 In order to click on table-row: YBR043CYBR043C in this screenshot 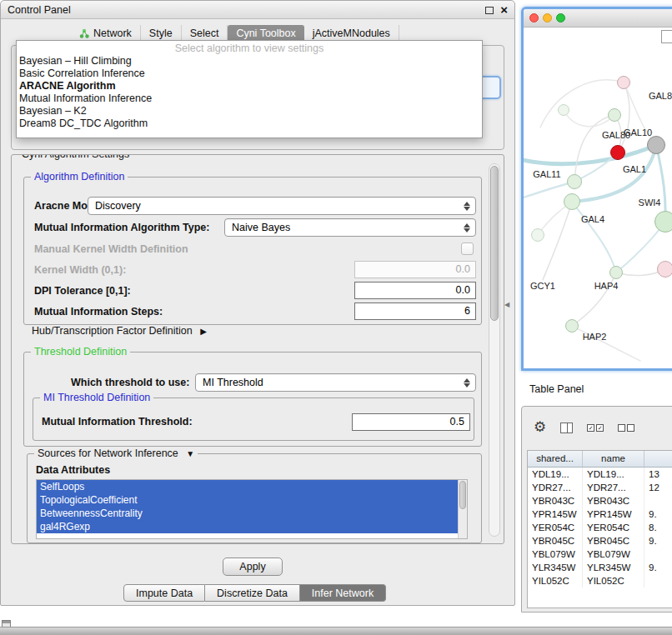, I will do `click(600, 501)`.